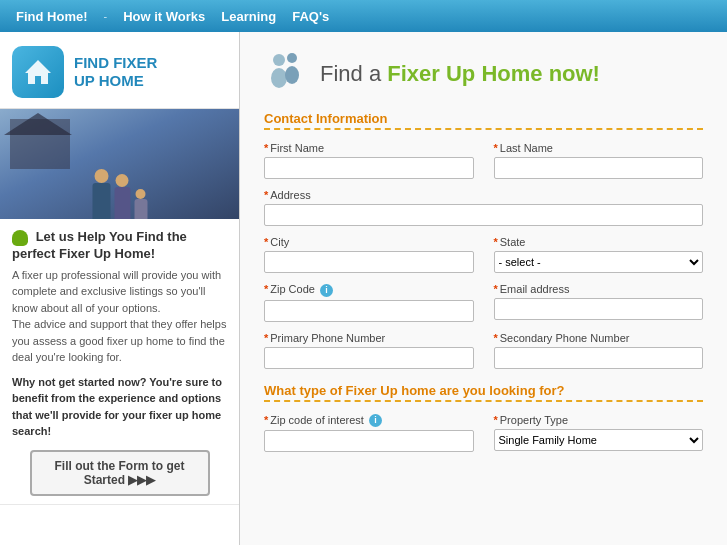 The width and height of the screenshot is (727, 545). What do you see at coordinates (599, 302) in the screenshot?
I see `email-group: *Email address` at bounding box center [599, 302].